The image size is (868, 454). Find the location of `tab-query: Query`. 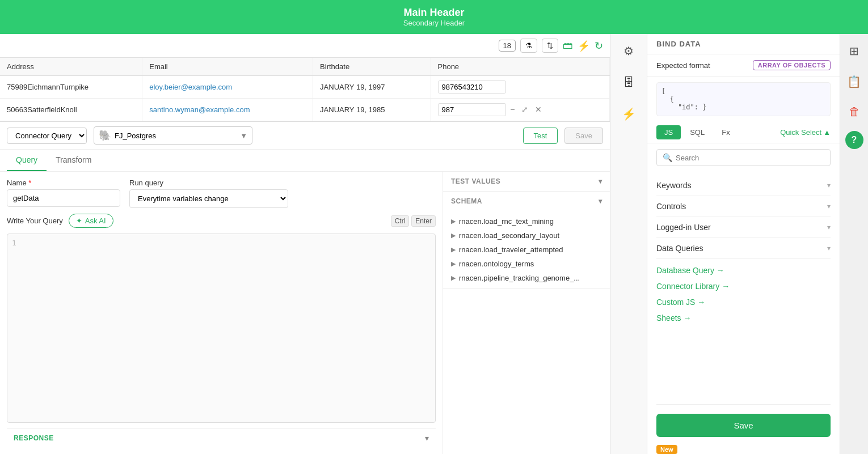

tab-query: Query is located at coordinates (27, 160).